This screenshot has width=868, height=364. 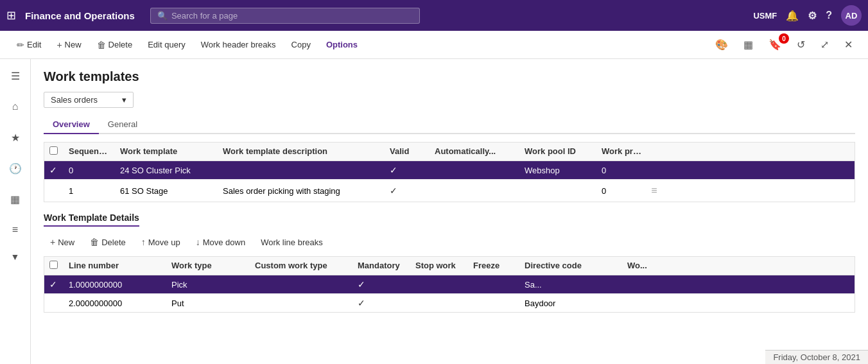 What do you see at coordinates (54, 264) in the screenshot?
I see `details-select-all-checkbox` at bounding box center [54, 264].